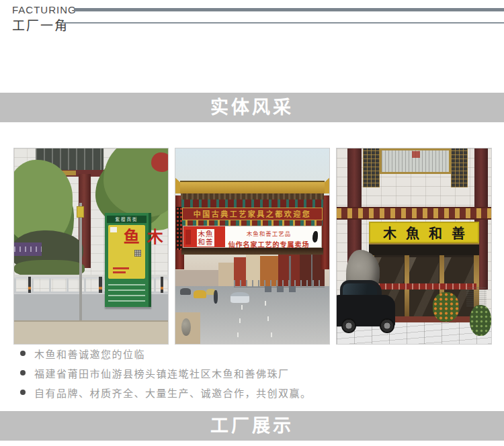 The image size is (504, 446). What do you see at coordinates (188, 237) in the screenshot?
I see `billboard-side-text-strip` at bounding box center [188, 237].